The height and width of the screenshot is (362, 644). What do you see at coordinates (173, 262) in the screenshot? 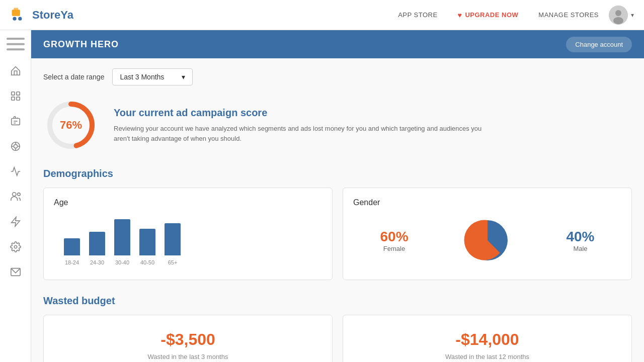
I see `bar-label: 65+` at bounding box center [173, 262].